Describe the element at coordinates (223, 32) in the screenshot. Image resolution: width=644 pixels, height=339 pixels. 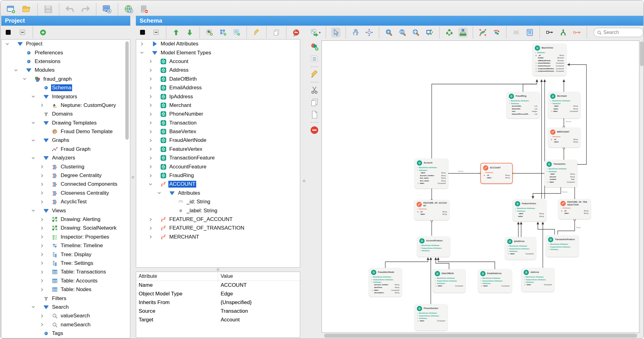
I see `schema-add-grid-button` at that location.